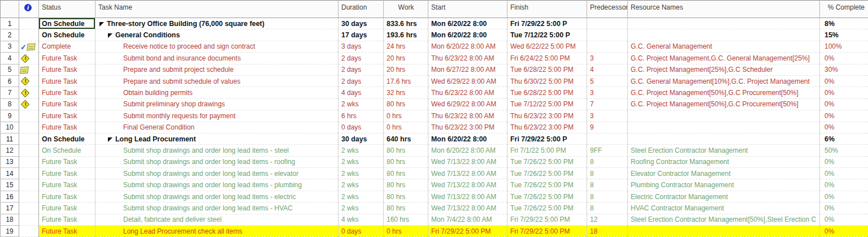 This screenshot has height=237, width=868. Describe the element at coordinates (724, 81) in the screenshot. I see `resource-names-cell: G.C. General Management[10%],G.C. Projec…` at that location.